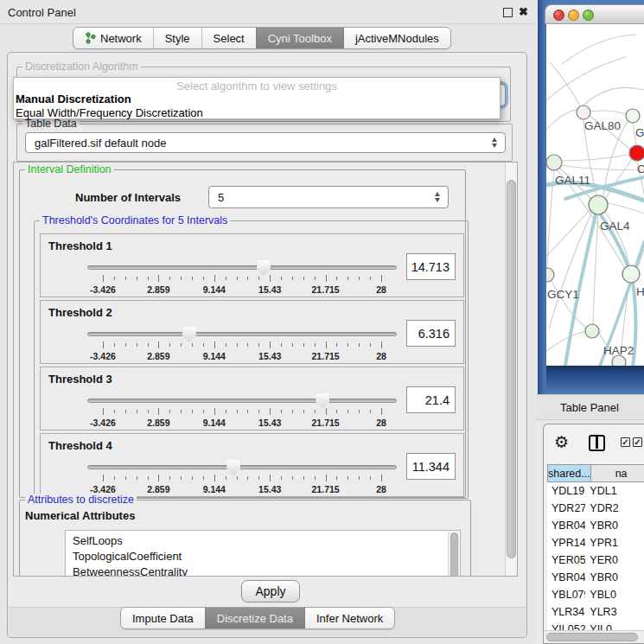 Image resolution: width=644 pixels, height=644 pixels. I want to click on table-cell: YLR345W, so click(566, 612).